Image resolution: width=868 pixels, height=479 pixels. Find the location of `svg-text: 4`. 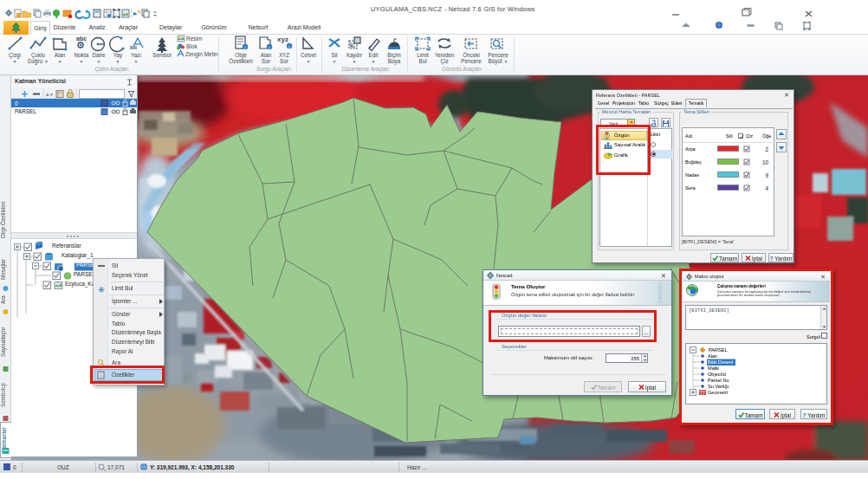

svg-text: 4 is located at coordinates (767, 189).